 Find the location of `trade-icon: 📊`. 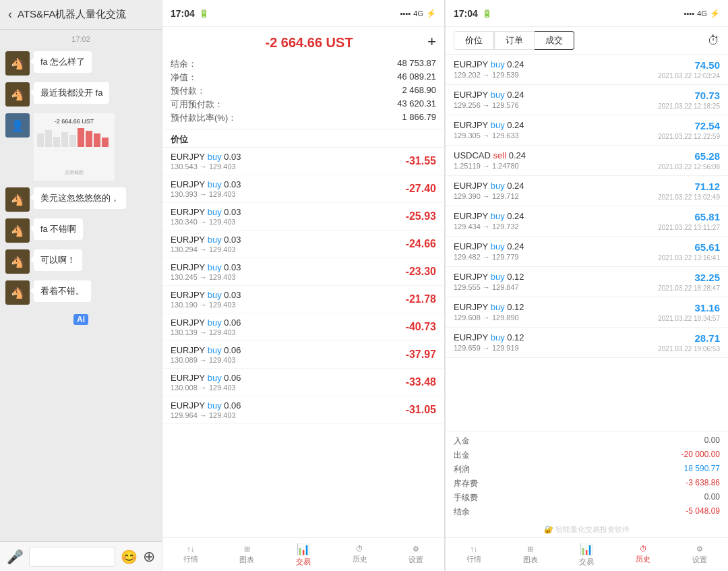

trade-icon: 📊 is located at coordinates (303, 549).